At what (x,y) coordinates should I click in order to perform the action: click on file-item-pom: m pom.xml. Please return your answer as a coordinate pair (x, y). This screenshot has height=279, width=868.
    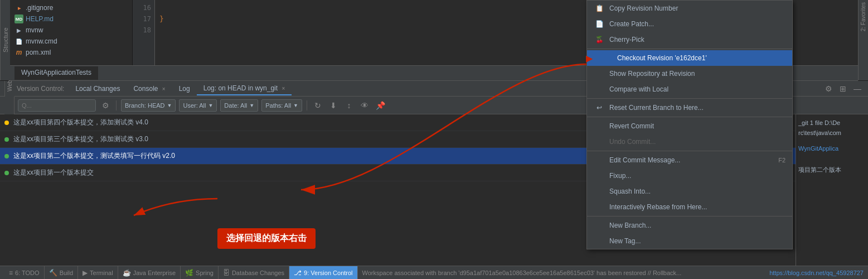
    Looking at the image, I should click on (71, 52).